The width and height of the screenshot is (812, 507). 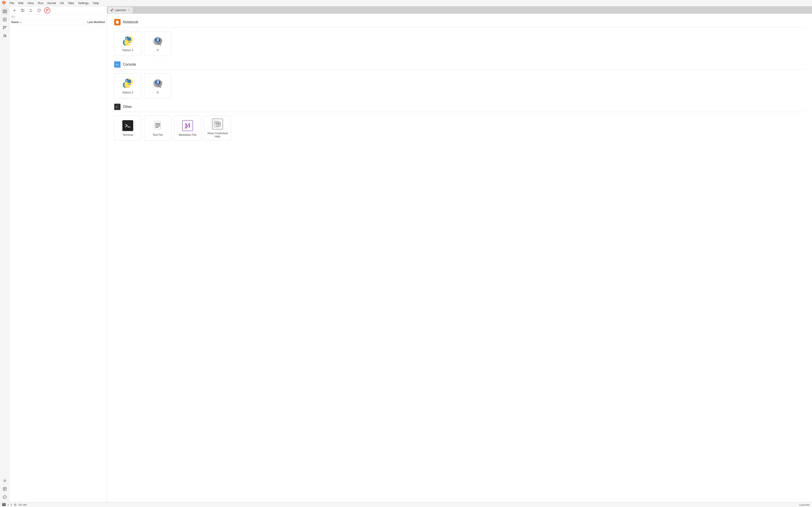 What do you see at coordinates (460, 10) in the screenshot?
I see `tab-bar: 🚀 Launcher ×` at bounding box center [460, 10].